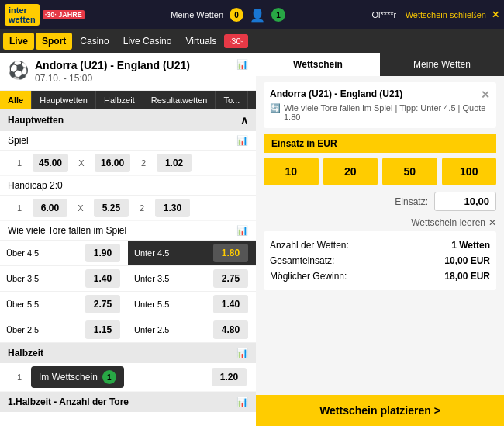 Image resolution: width=504 pixels, height=426 pixels. What do you see at coordinates (128, 71) in the screenshot?
I see `match-header: ⚽ Andorra (U21) - England (U21) 07.10. -…` at bounding box center [128, 71].